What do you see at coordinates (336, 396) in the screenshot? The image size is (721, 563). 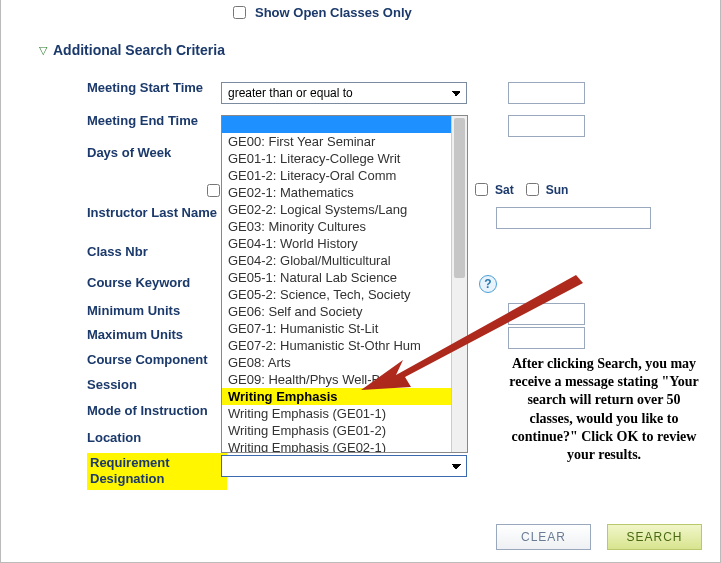 I see `listbox-option: Writing Emphasis` at bounding box center [336, 396].